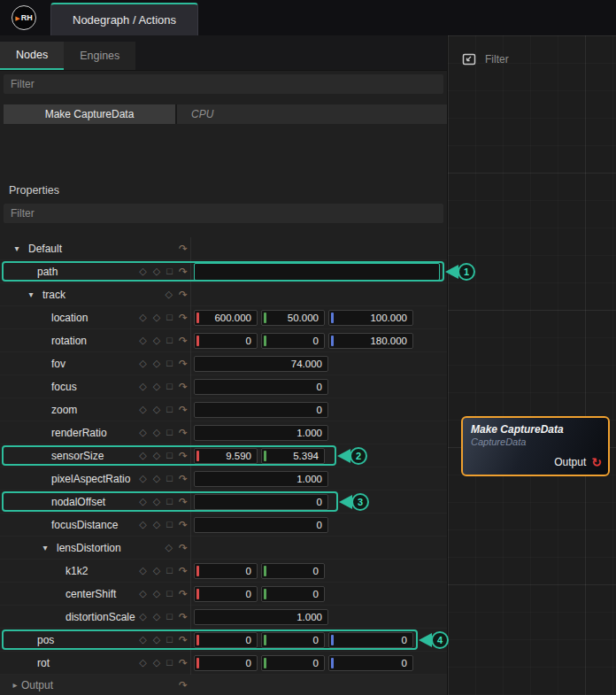 The image size is (616, 695). Describe the element at coordinates (15, 685) in the screenshot. I see `expander-icon: ▸` at that location.